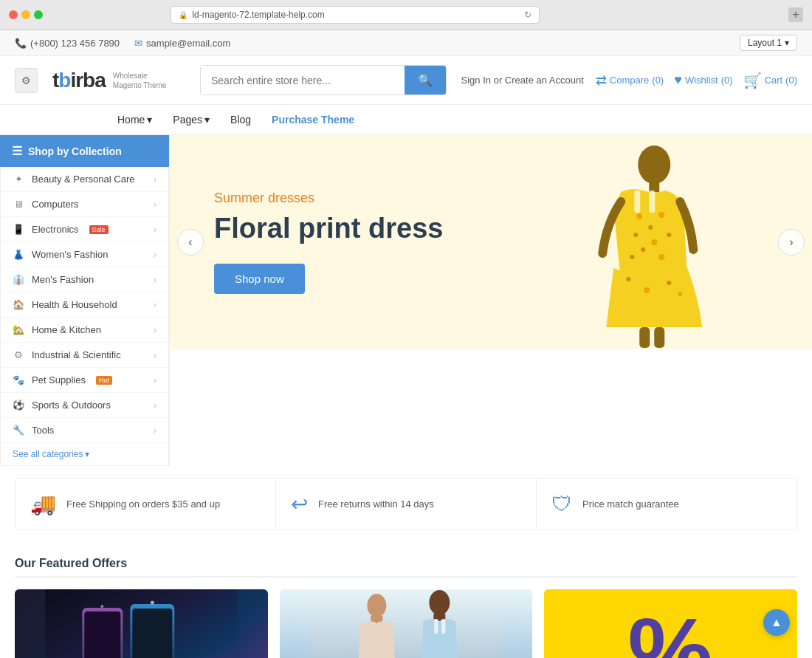 This screenshot has height=658, width=812. What do you see at coordinates (84, 355) in the screenshot?
I see `sidebar-item-industrial: ⚙ Industrial & Scientific ›` at bounding box center [84, 355].